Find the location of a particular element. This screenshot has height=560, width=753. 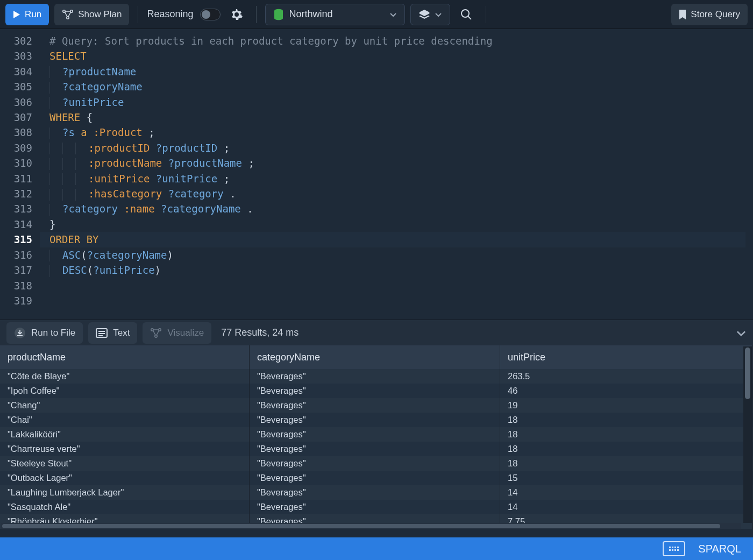

gear-icon is located at coordinates (237, 15).